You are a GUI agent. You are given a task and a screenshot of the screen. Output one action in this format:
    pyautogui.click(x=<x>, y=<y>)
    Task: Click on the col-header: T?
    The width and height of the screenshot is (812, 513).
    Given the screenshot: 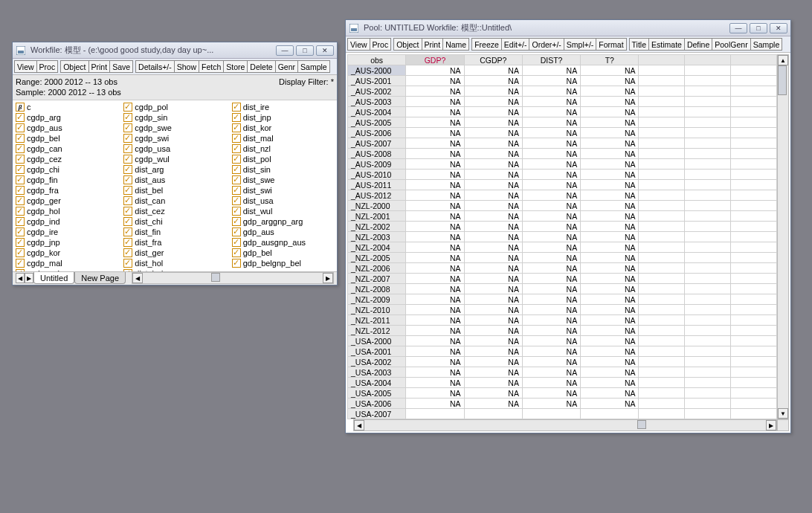 What is the action you would take?
    pyautogui.click(x=610, y=60)
    